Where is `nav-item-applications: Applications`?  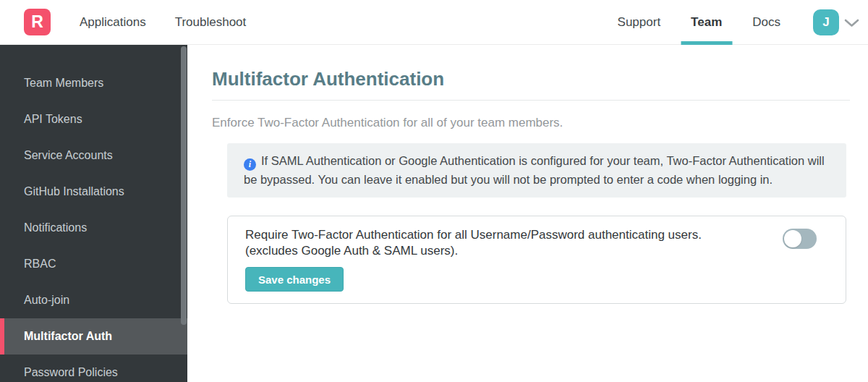 nav-item-applications: Applications is located at coordinates (113, 22).